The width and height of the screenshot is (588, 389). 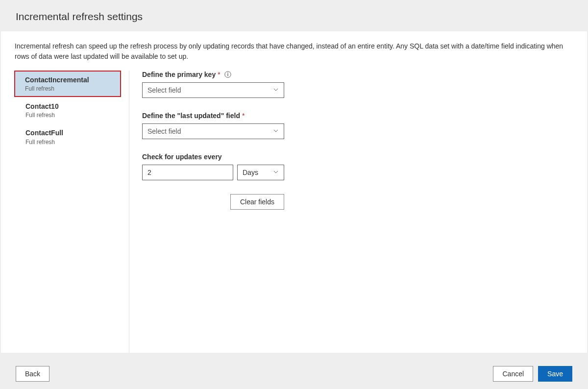 What do you see at coordinates (179, 74) in the screenshot?
I see `primary-key-label-text: Define the primary key` at bounding box center [179, 74].